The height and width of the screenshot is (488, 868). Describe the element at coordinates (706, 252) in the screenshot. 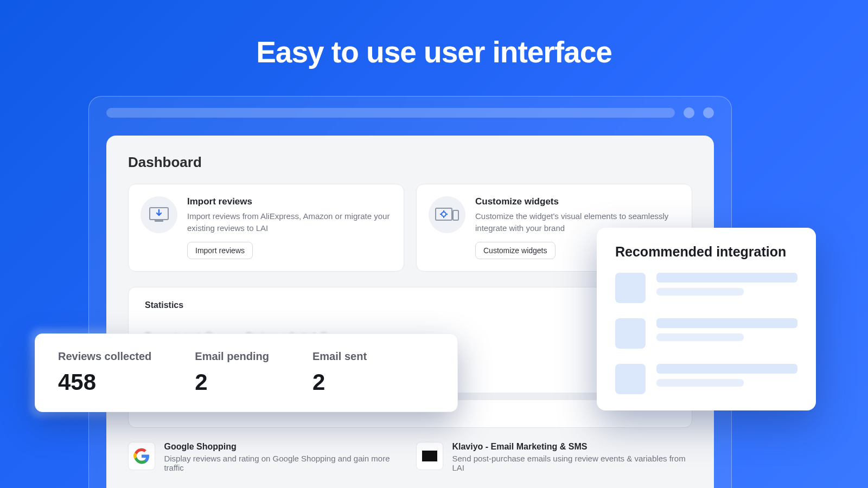

I see `card-title: Recommended integration` at that location.